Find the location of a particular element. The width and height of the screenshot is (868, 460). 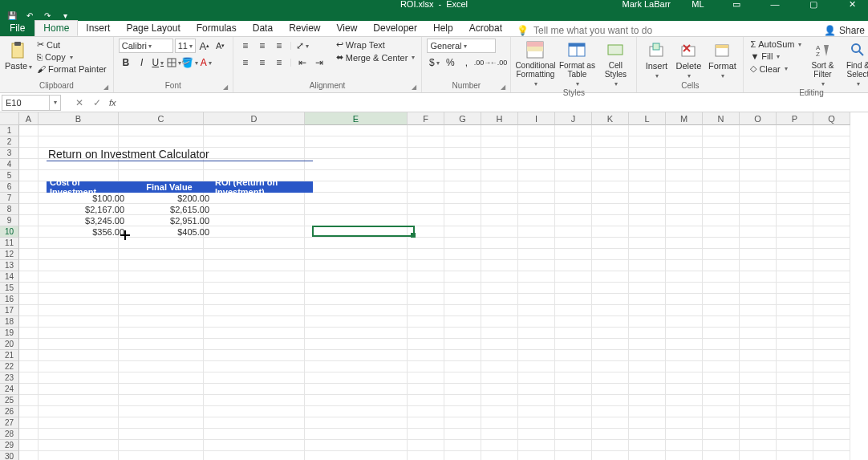

row-header: 23 is located at coordinates (10, 378).